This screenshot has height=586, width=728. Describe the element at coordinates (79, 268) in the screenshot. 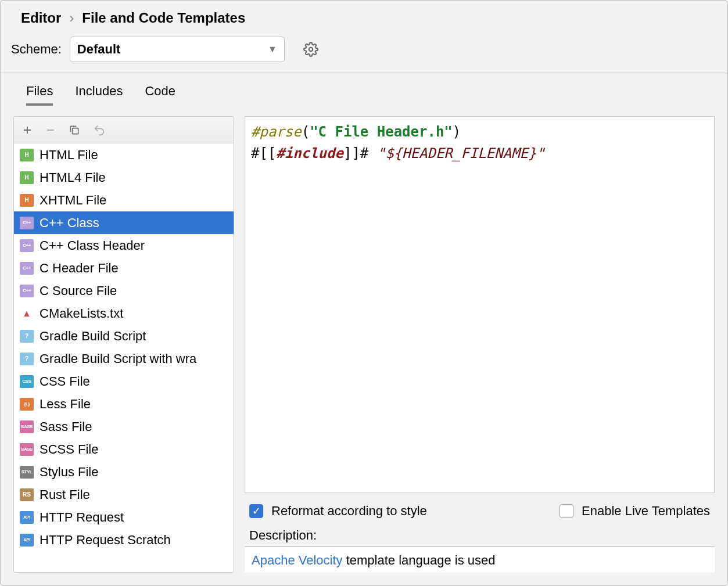

I see `template-item-label: C Header File` at that location.